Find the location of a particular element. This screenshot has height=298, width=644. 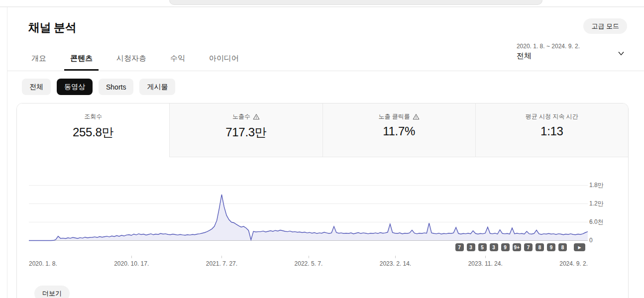

chevron-down-icon is located at coordinates (621, 53).